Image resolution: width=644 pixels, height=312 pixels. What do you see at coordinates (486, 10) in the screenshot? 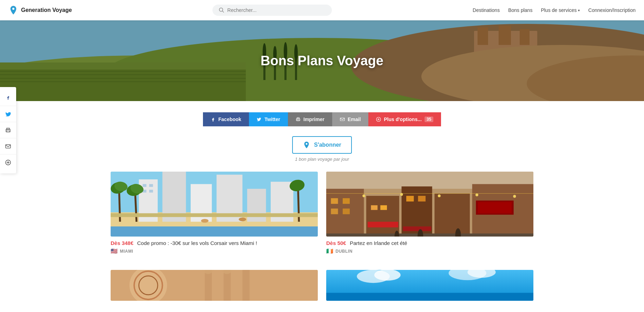
I see `nav-destinations: Destinations` at bounding box center [486, 10].